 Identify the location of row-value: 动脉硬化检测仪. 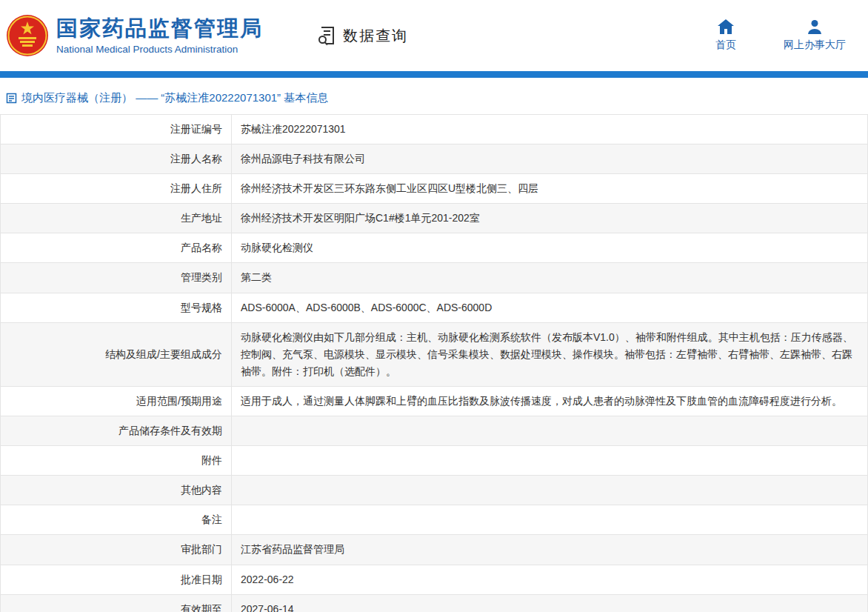
(550, 248).